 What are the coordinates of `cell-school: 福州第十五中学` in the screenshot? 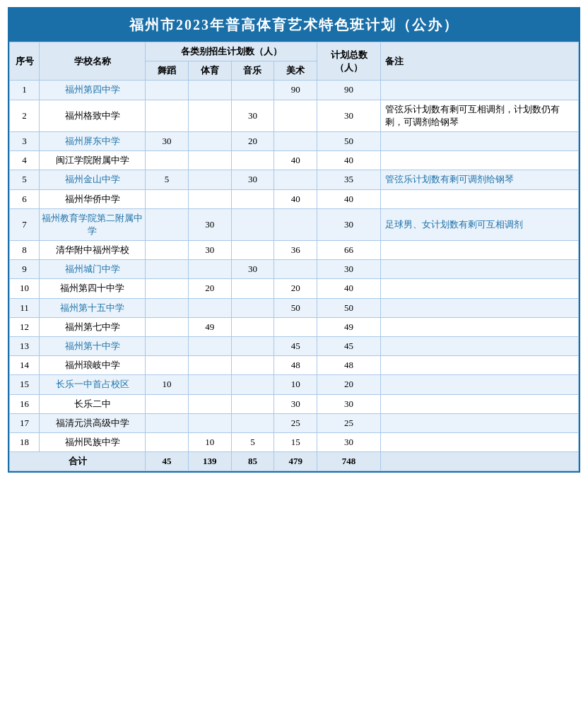 It's located at (93, 308).